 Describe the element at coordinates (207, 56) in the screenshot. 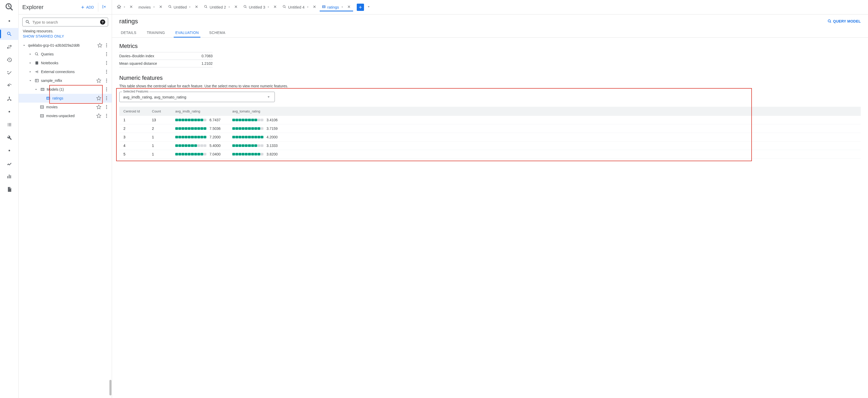

I see `metric-value: 0.7083` at that location.